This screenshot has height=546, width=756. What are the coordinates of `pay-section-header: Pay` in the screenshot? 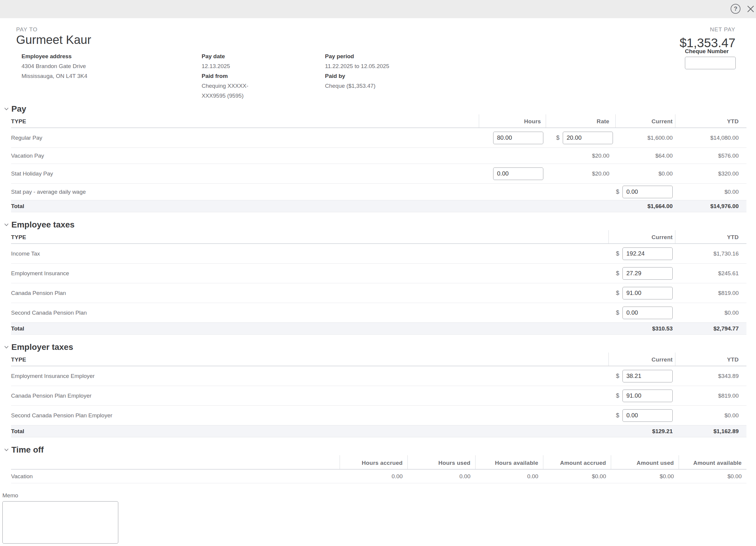 It's located at (375, 109).